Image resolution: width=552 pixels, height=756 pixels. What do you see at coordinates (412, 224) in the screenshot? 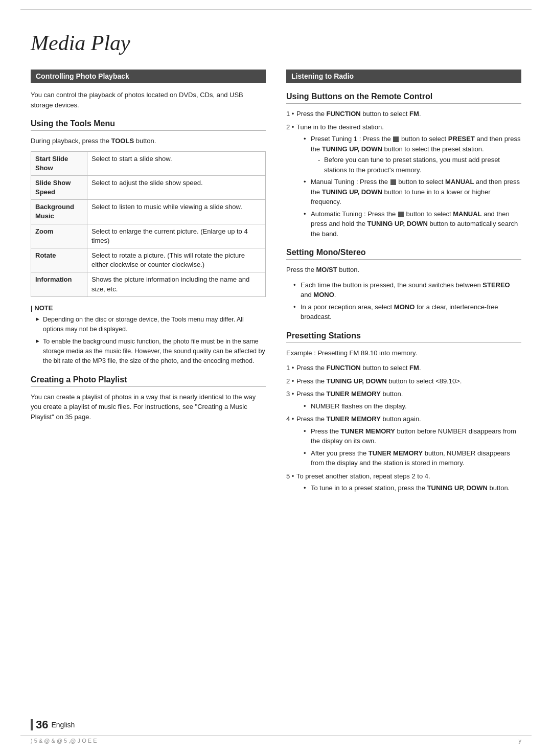
I see `bullet-item: Automatic Tuning : Press the button to s…` at bounding box center [412, 224].